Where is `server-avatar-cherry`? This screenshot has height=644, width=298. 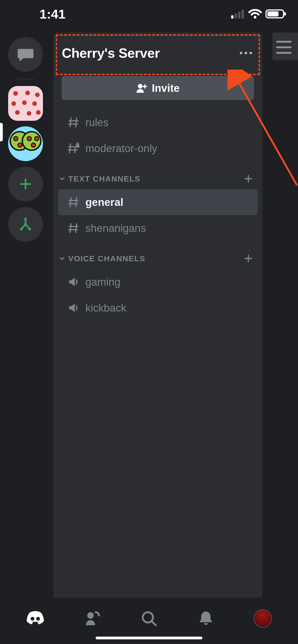
server-avatar-cherry is located at coordinates (26, 104).